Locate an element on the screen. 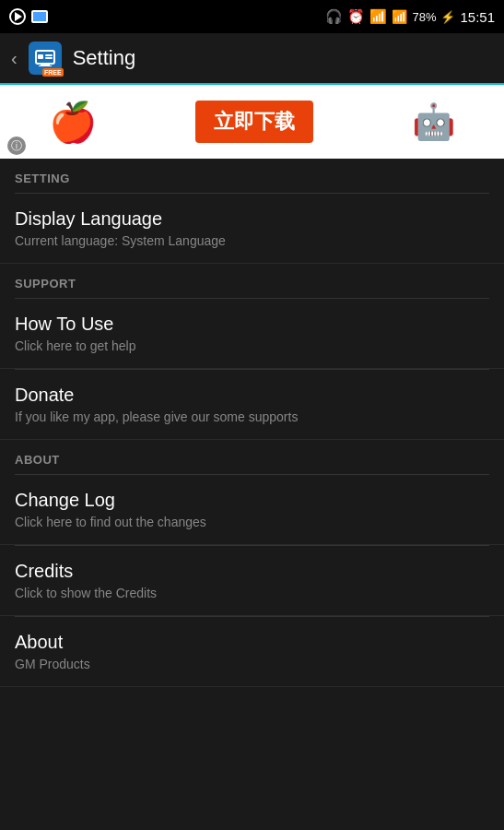  section-header-setting: SETTING is located at coordinates (252, 175).